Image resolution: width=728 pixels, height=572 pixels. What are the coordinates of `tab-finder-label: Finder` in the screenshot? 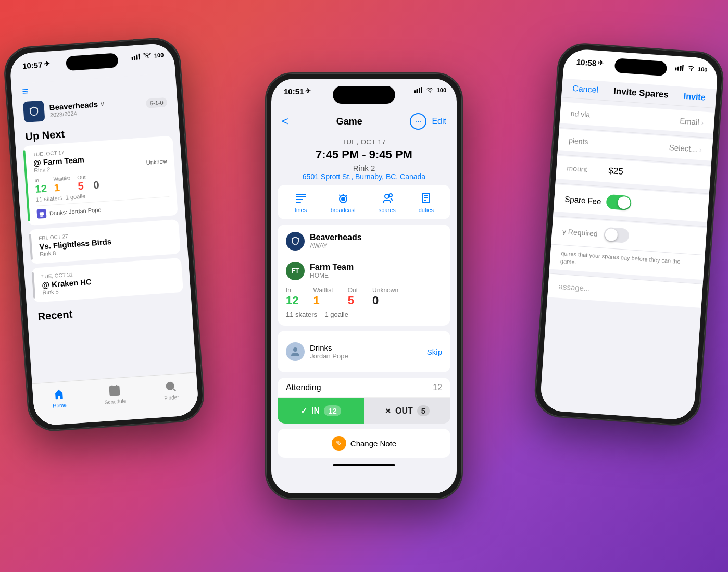 It's located at (172, 398).